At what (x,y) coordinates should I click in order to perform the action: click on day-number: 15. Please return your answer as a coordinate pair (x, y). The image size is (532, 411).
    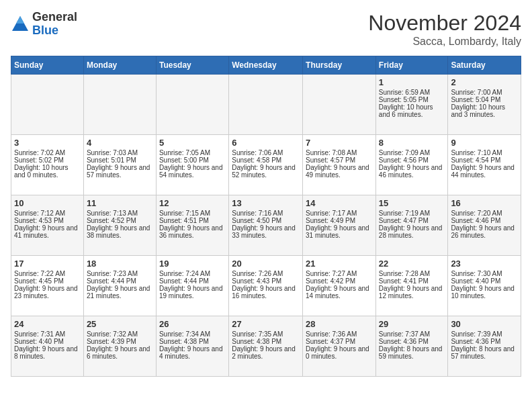
    Looking at the image, I should click on (412, 203).